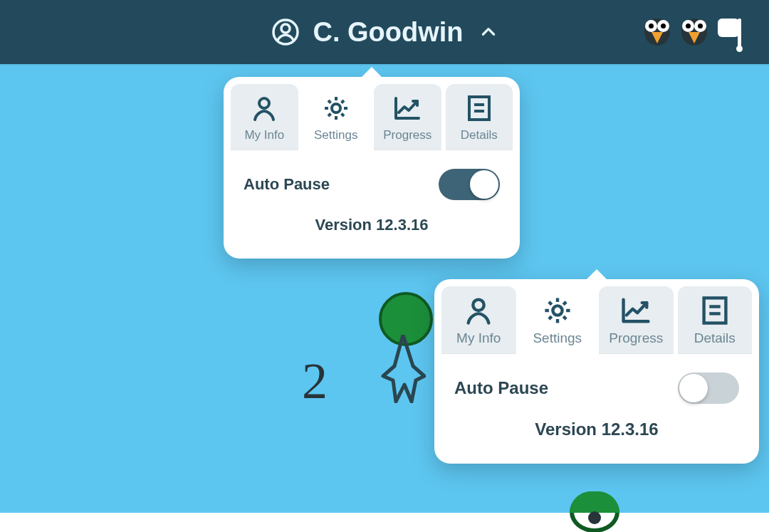  What do you see at coordinates (695, 32) in the screenshot?
I see `header-right-controls` at bounding box center [695, 32].